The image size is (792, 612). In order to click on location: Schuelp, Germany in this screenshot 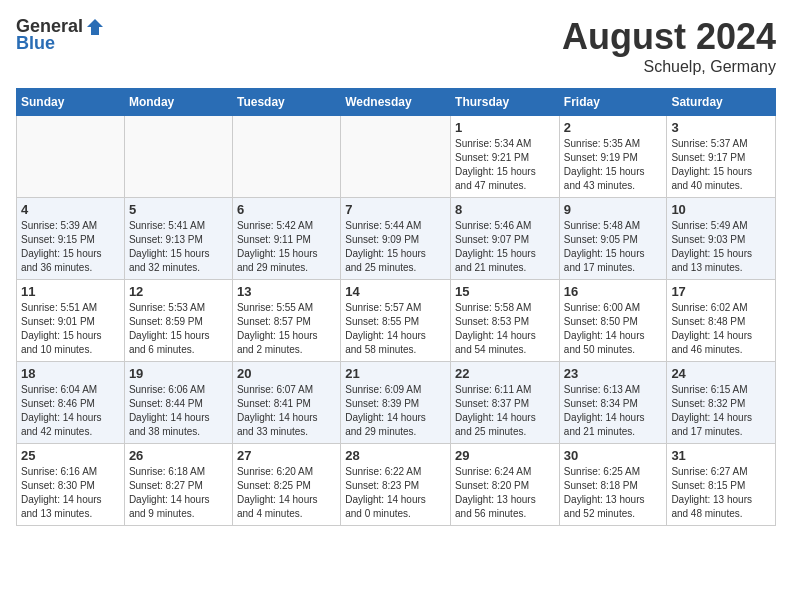, I will do `click(669, 67)`.